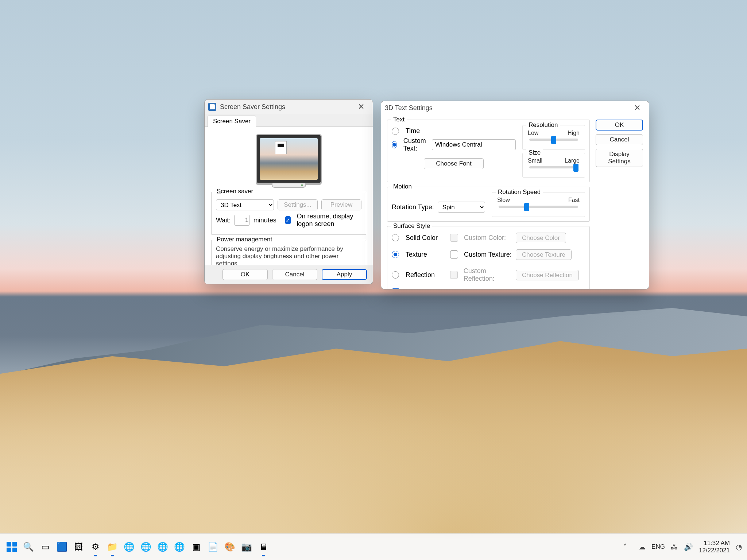  Describe the element at coordinates (96, 547) in the screenshot. I see `taskbar-settings-icon: ⚙` at that location.